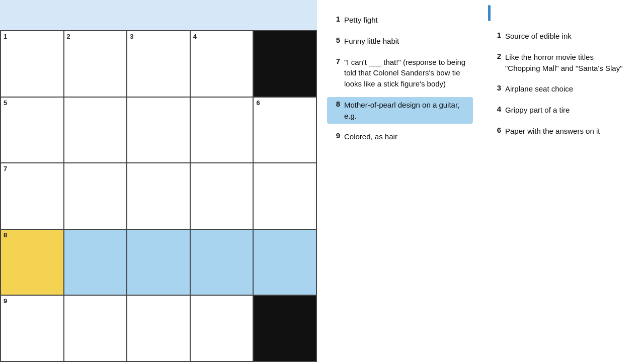 This screenshot has height=362, width=644. Describe the element at coordinates (96, 64) in the screenshot. I see `grid-cell-r0c1: 2` at that location.